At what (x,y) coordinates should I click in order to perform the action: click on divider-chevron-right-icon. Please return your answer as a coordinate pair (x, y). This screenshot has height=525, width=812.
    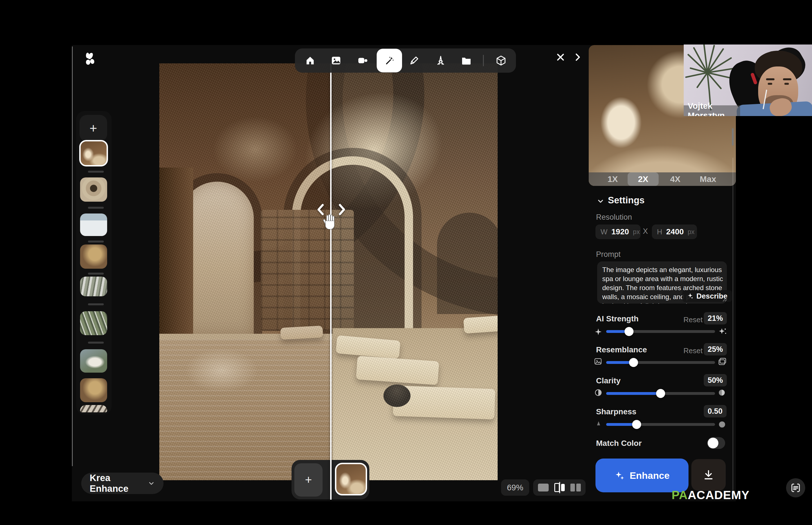
    Looking at the image, I should click on (342, 209).